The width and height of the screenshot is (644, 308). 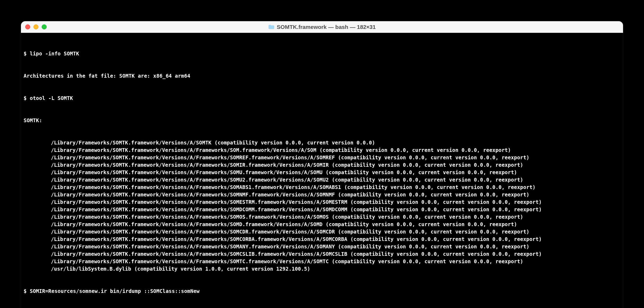 I want to click on output-line: SOMTK:, so click(x=323, y=120).